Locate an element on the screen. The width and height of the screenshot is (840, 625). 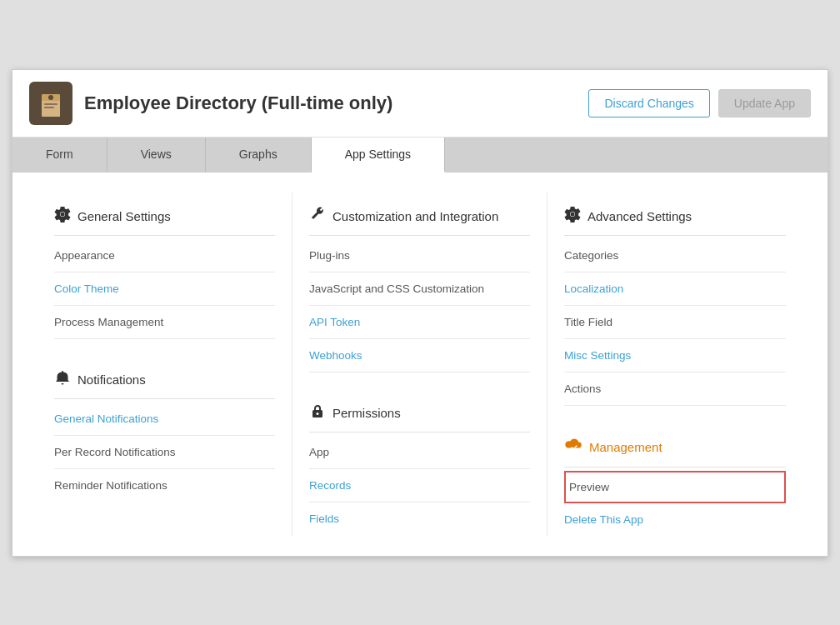
menu-categories: Categories is located at coordinates (675, 256).